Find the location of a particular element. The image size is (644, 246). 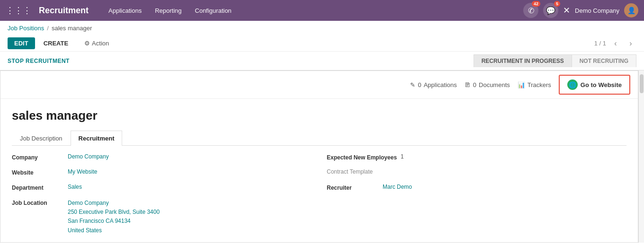

create-button: CREATE is located at coordinates (56, 44).